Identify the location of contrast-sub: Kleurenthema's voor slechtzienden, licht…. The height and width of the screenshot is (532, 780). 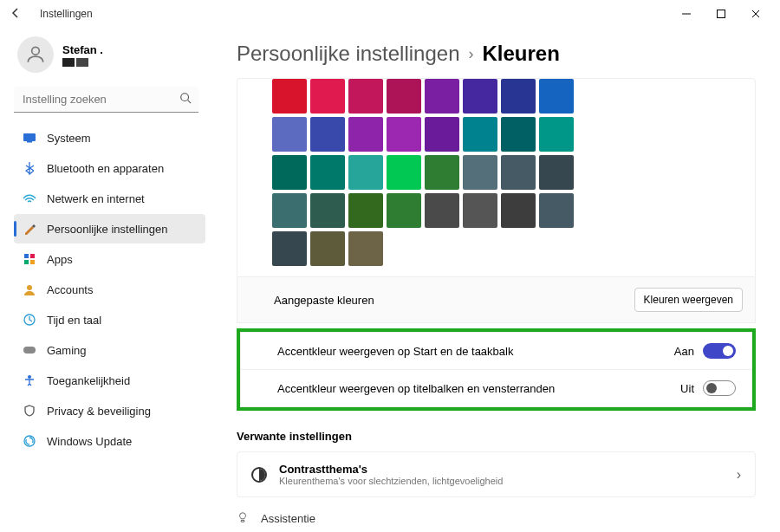
(391, 481).